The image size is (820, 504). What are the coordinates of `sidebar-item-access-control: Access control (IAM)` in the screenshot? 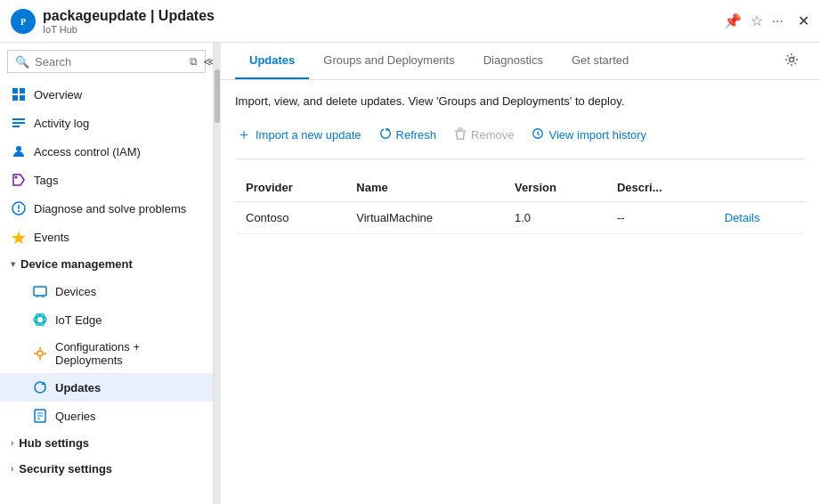 It's located at (107, 151).